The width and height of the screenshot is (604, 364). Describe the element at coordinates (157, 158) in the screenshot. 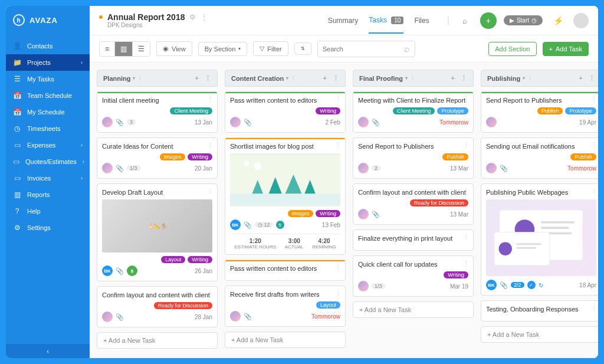

I see `task-card: ⋮ Curate Ideas for Content ImagesWriting…` at that location.